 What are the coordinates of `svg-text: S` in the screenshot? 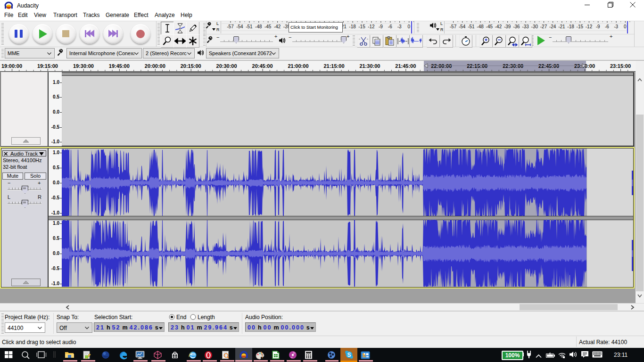 It's located at (349, 355).